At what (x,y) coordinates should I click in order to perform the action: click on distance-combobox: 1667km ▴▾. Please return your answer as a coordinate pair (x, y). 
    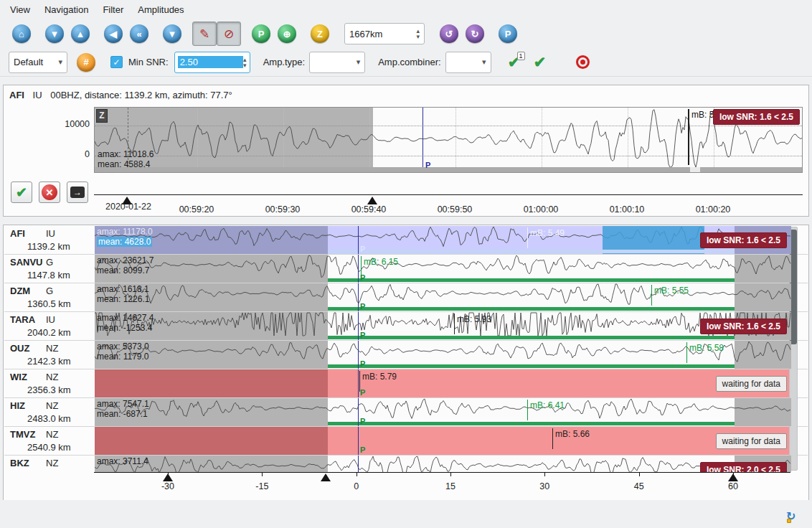
    Looking at the image, I should click on (384, 34).